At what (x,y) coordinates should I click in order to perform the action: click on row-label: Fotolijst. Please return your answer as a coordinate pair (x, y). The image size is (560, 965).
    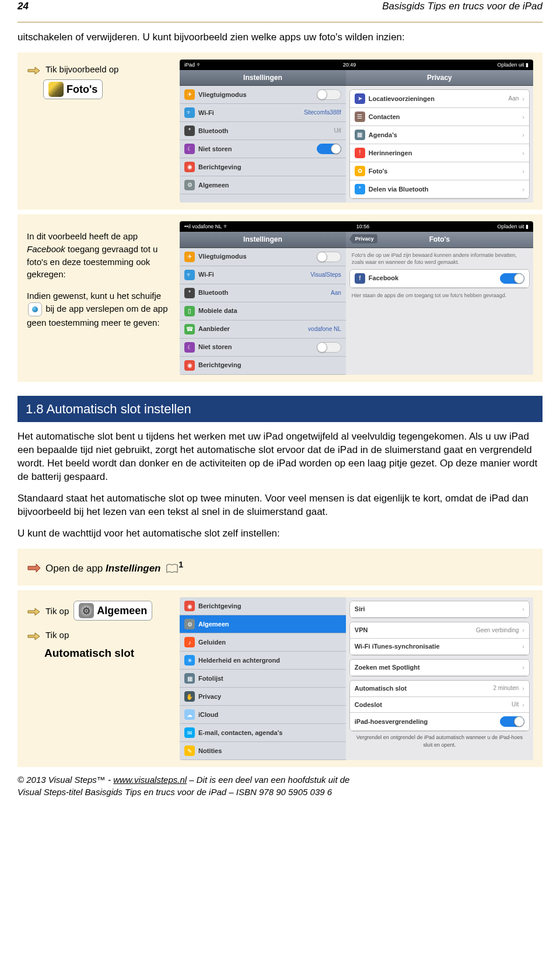
    Looking at the image, I should click on (270, 678).